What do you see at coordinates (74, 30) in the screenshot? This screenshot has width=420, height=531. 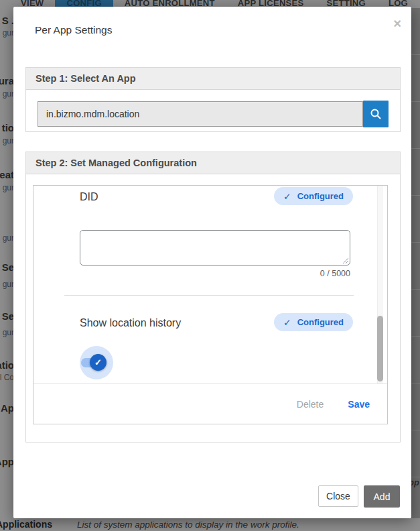 I see `modal-title: Per App Settings` at bounding box center [74, 30].